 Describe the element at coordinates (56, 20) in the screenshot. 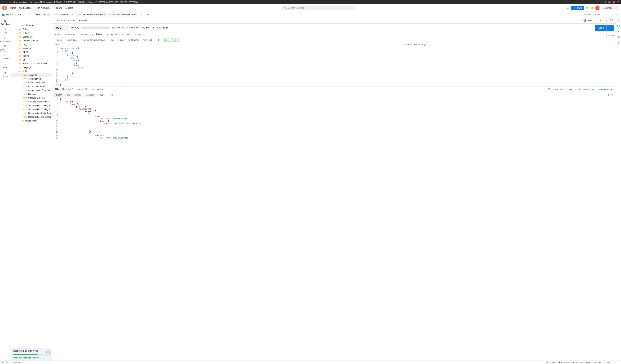

I see `collection-icon: ▭ ▾` at that location.